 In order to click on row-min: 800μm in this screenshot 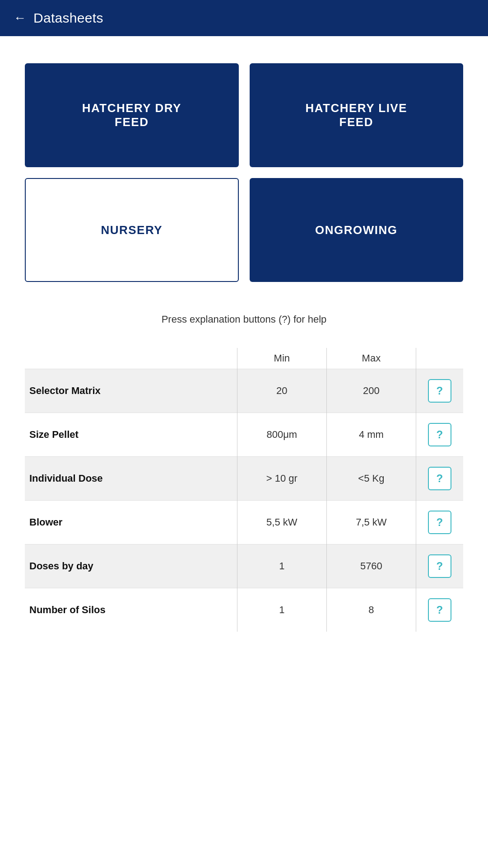, I will do `click(282, 435)`.